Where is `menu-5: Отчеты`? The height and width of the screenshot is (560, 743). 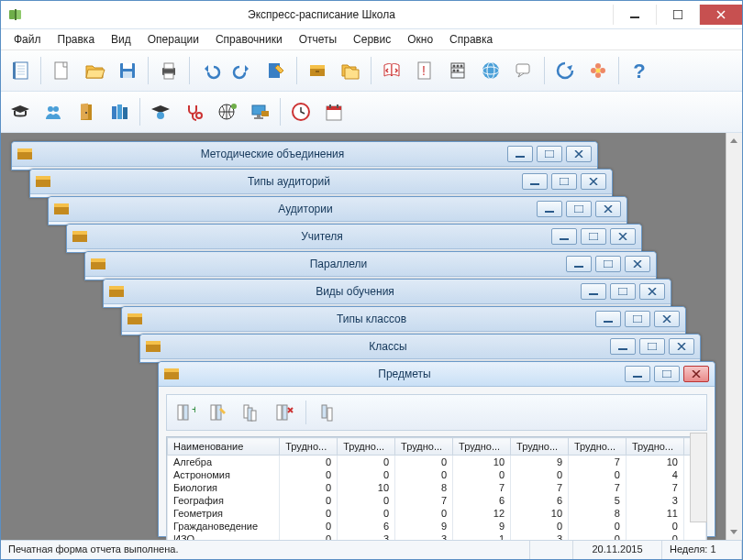
menu-5: Отчеты is located at coordinates (317, 39).